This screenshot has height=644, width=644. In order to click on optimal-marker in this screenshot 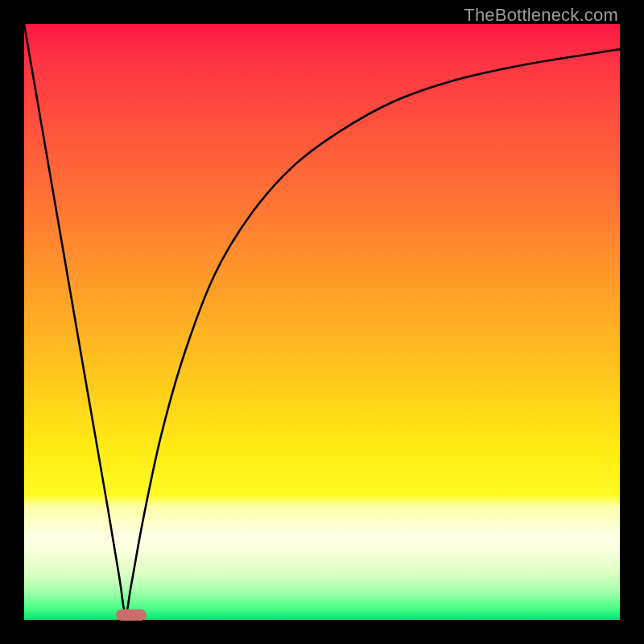, I will do `click(131, 615)`.